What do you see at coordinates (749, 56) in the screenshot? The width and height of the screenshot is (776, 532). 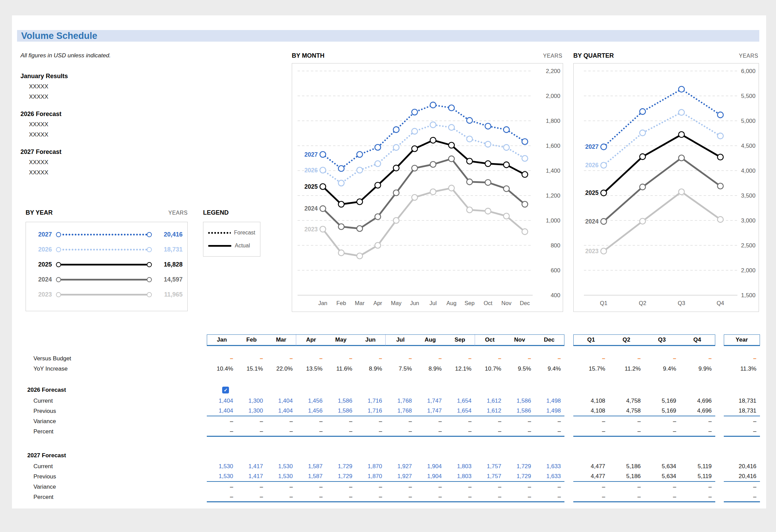 I see `by-quarter-years-label: YEARS` at bounding box center [749, 56].